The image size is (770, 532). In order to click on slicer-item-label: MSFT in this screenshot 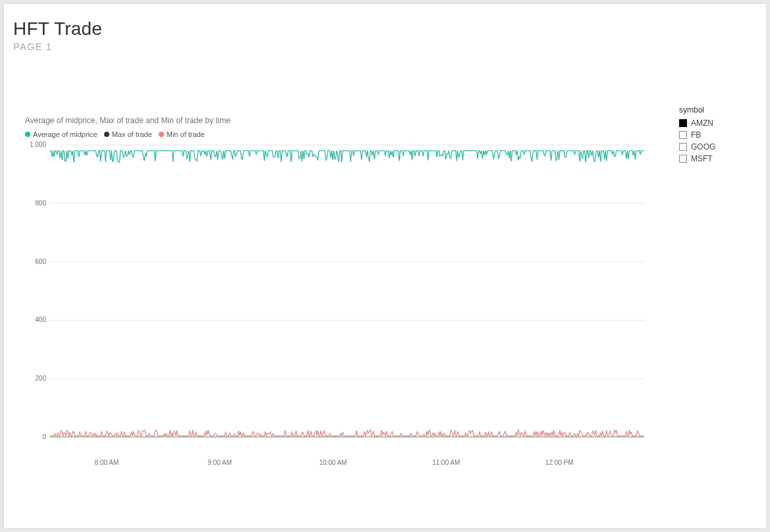, I will do `click(702, 159)`.